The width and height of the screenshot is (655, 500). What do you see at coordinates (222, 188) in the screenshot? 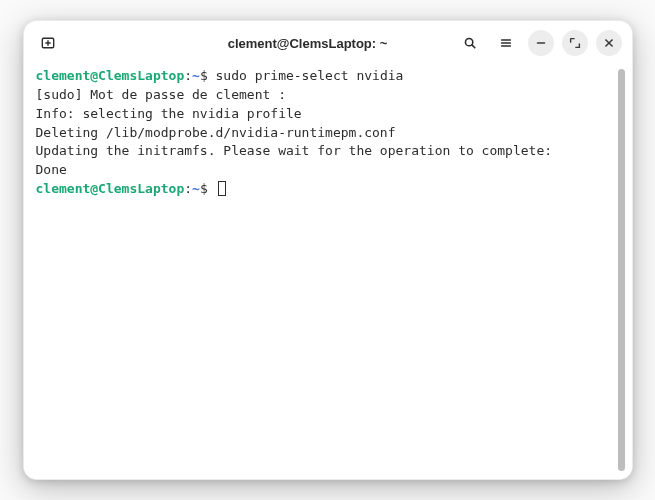
I see `cursor-icon` at bounding box center [222, 188].